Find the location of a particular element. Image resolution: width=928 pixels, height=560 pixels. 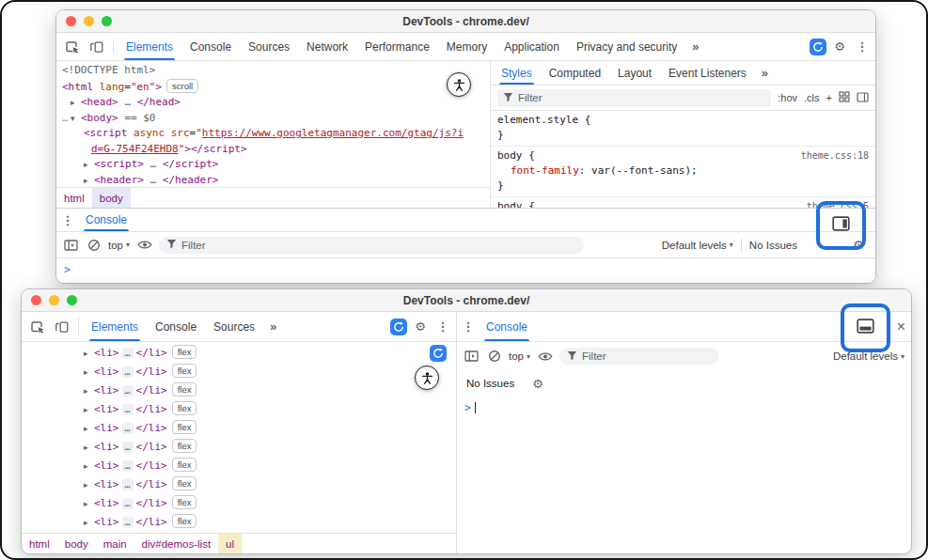

grid-icon is located at coordinates (844, 98).